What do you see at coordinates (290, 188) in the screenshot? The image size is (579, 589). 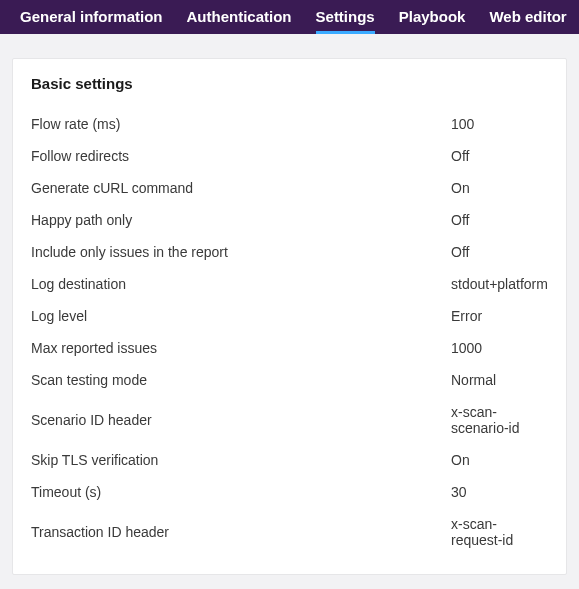 I see `setting-row-generate-curl: Generate cURL command On` at bounding box center [290, 188].